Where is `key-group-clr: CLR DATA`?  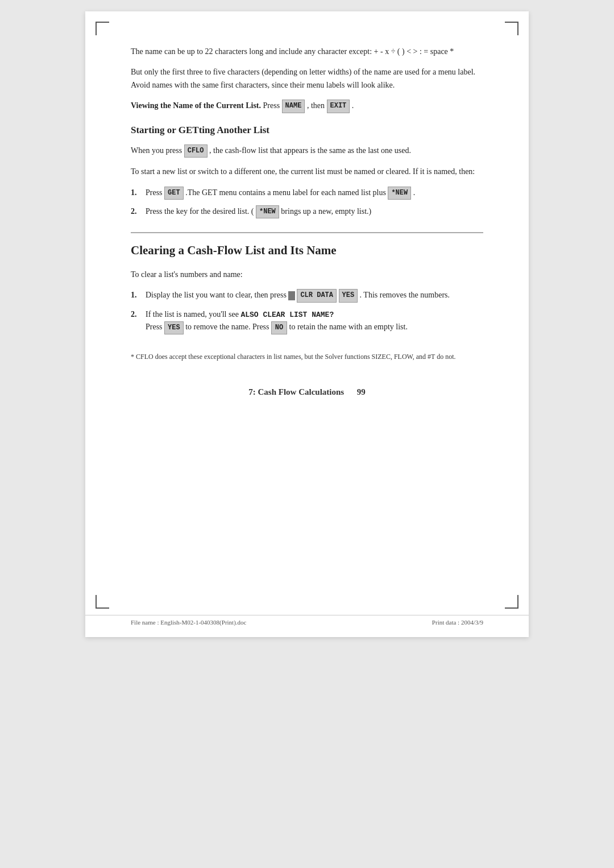 key-group-clr: CLR DATA is located at coordinates (313, 296).